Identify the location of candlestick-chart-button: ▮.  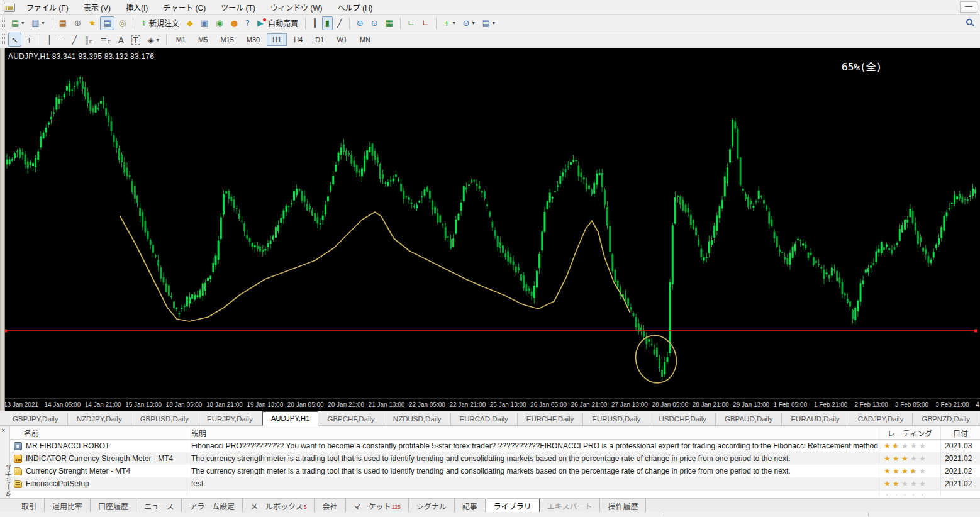
(327, 23).